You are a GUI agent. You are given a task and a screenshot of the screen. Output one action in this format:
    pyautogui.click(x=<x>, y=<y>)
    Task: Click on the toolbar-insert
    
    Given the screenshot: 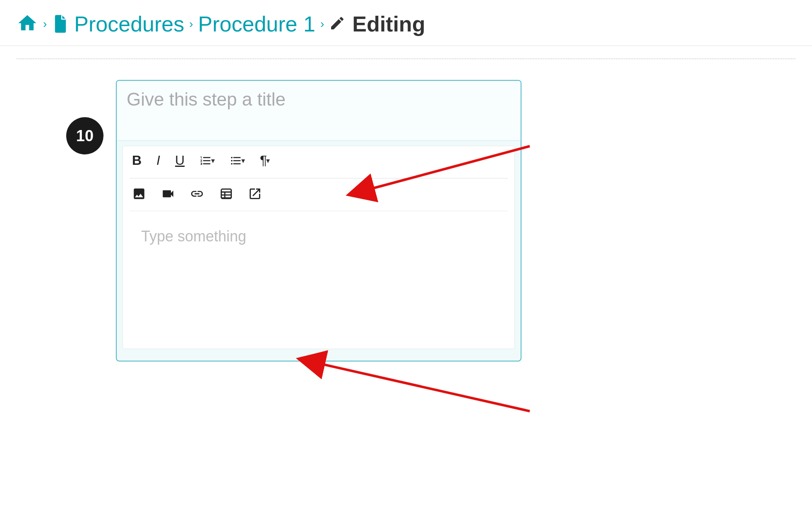 What is the action you would take?
    pyautogui.click(x=319, y=194)
    